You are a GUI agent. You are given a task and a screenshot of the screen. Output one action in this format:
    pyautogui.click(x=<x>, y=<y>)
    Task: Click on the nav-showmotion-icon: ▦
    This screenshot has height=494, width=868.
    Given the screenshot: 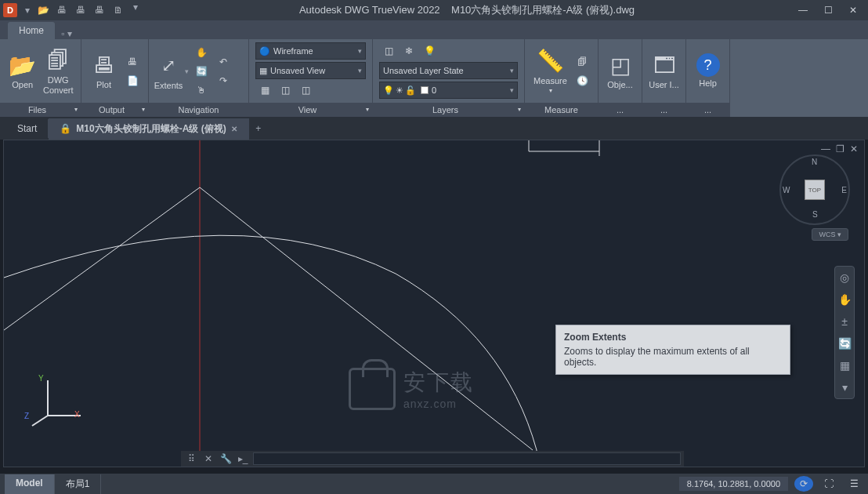 What is the action you would take?
    pyautogui.click(x=844, y=365)
    